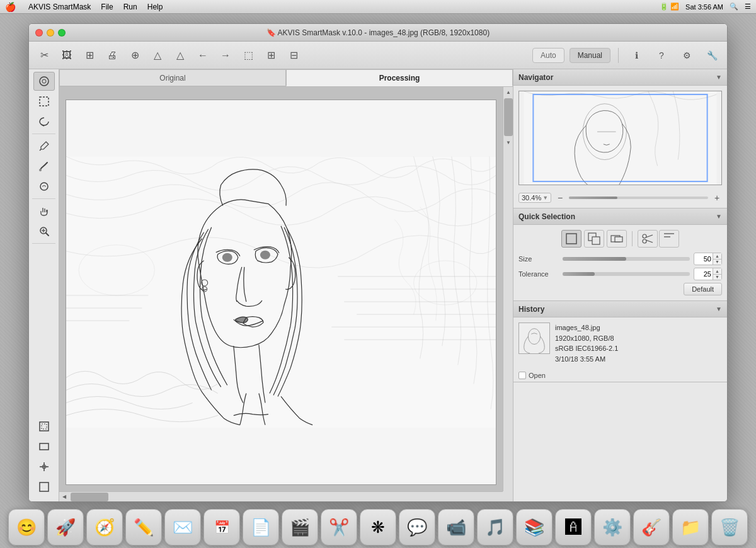 Image resolution: width=756 pixels, height=548 pixels. What do you see at coordinates (708, 259) in the screenshot?
I see `size-value-input: 50 ▲ ▼` at bounding box center [708, 259].